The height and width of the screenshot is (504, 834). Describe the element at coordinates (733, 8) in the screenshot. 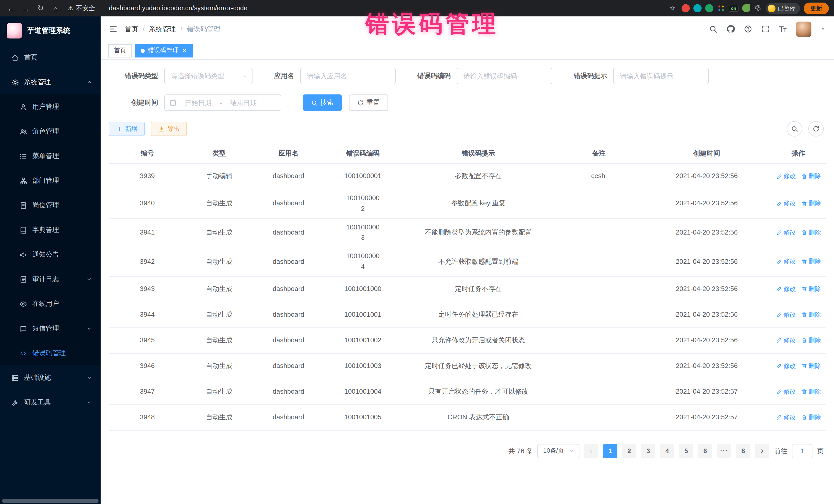

I see `on-badge-extension: on` at that location.